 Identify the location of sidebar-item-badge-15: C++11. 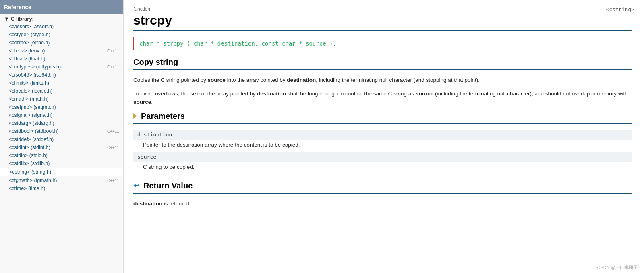
(113, 147).